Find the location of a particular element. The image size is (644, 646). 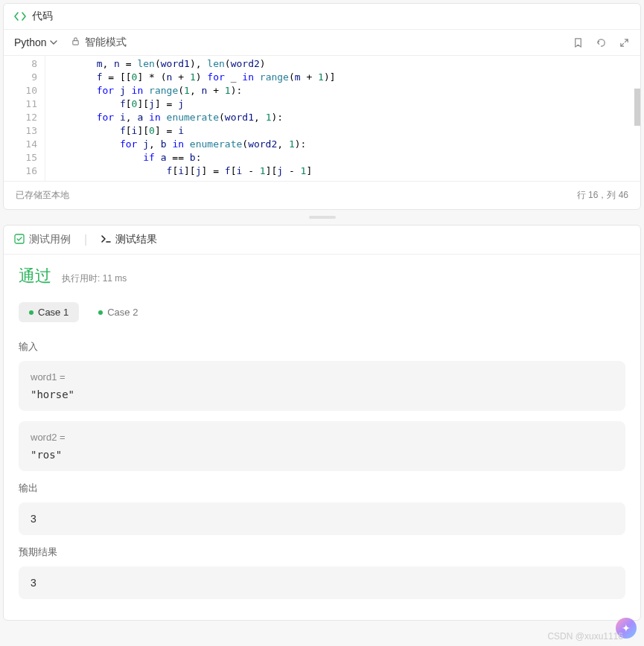

tab-result-label: 测试结果 is located at coordinates (136, 240).